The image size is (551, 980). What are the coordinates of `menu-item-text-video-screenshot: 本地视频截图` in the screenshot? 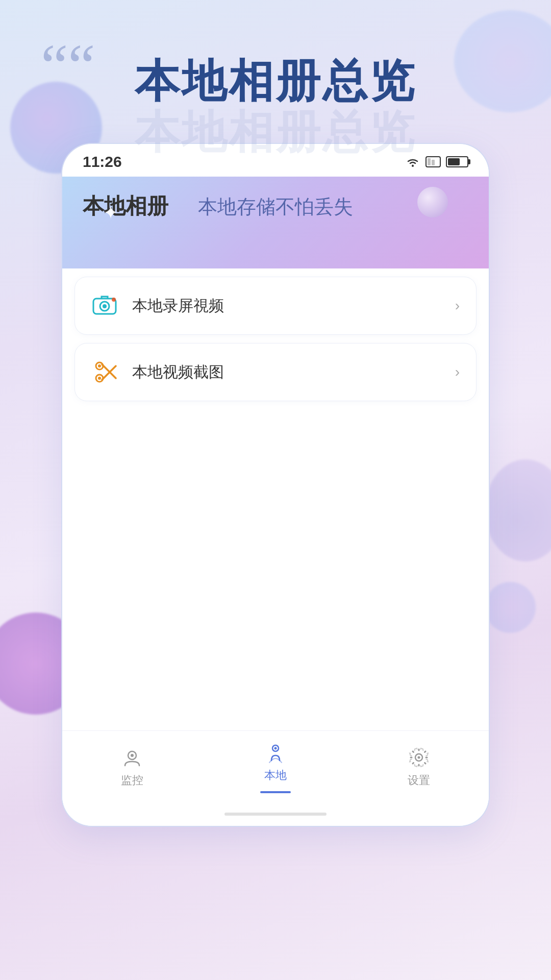 It's located at (178, 373).